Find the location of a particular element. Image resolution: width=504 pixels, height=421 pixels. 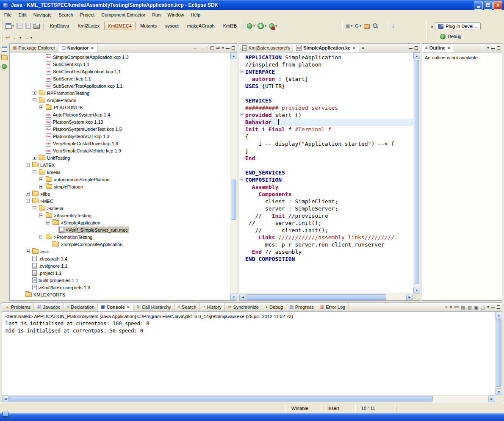

monitor-icon is located at coordinates (5, 414).